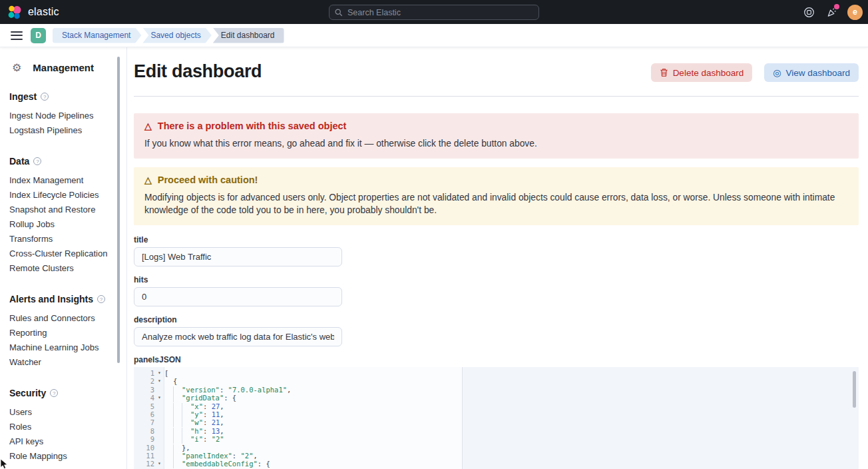 Image resolution: width=868 pixels, height=469 pixels. Describe the element at coordinates (497, 290) in the screenshot. I see `hits-field-group: hits` at that location.